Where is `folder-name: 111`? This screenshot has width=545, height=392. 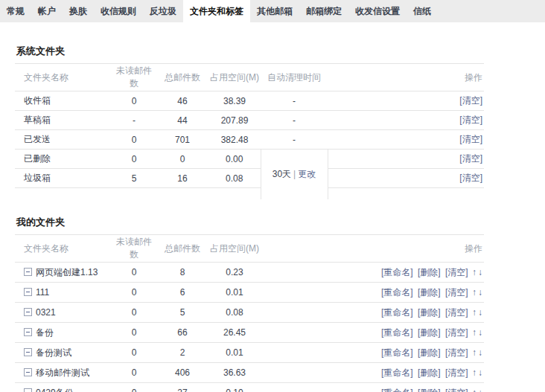 folder-name: 111 is located at coordinates (42, 292).